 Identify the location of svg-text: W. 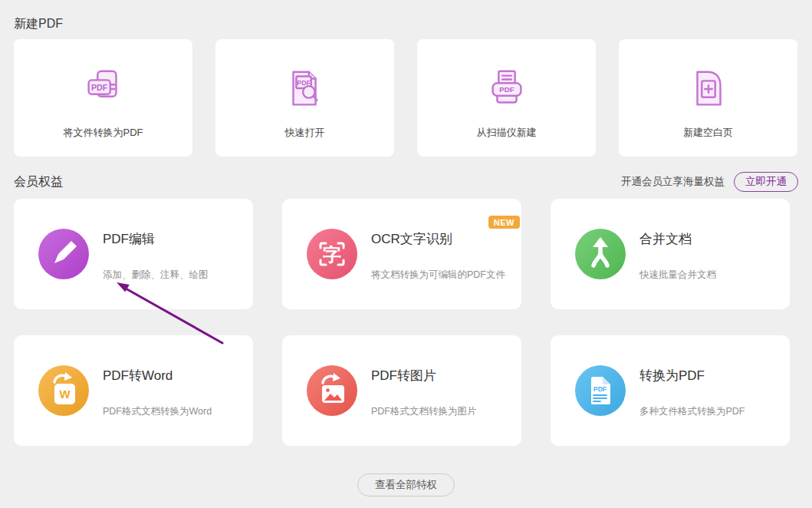
(64, 394).